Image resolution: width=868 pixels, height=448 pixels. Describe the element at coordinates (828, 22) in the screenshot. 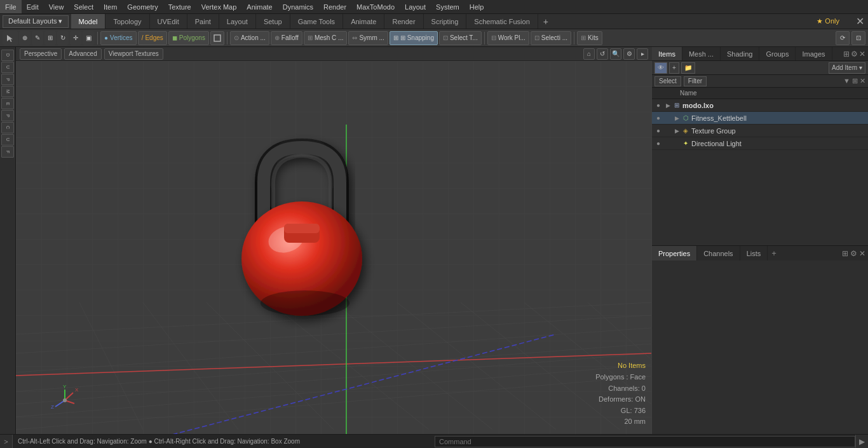

I see `layout-star: ★ Only` at that location.